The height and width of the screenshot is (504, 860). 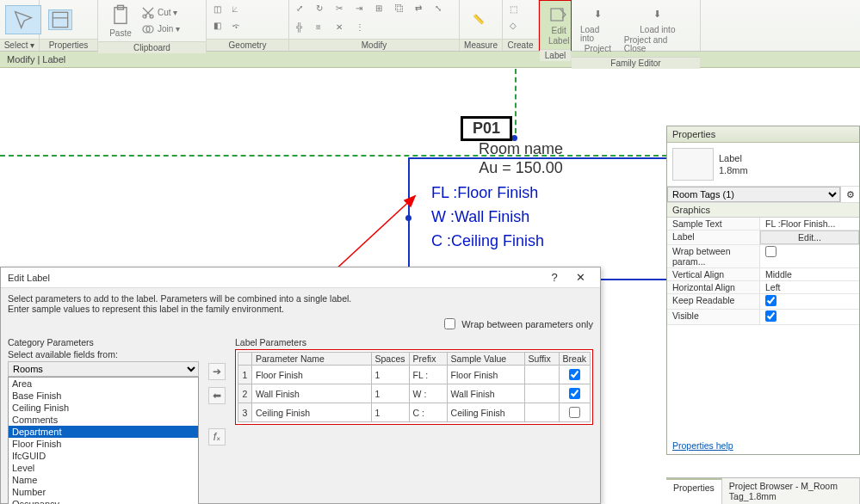 I want to click on col-spaces: Spaces, so click(x=390, y=360).